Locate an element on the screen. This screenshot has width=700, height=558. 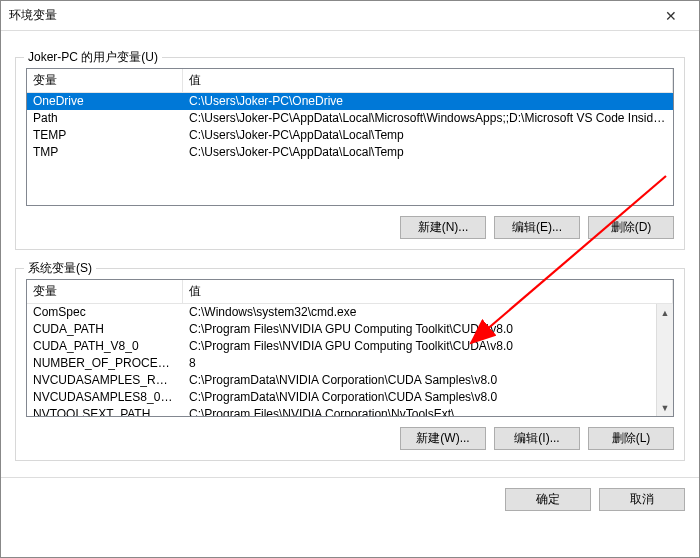
cell-var: NVCUDASAMPLES_ROOT is located at coordinates (105, 380).